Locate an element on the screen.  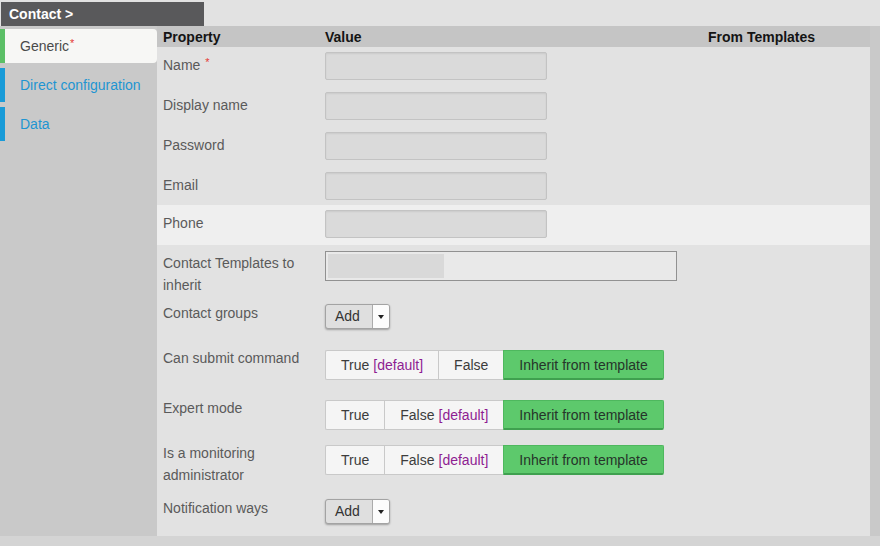
right-strip is located at coordinates (875, 281).